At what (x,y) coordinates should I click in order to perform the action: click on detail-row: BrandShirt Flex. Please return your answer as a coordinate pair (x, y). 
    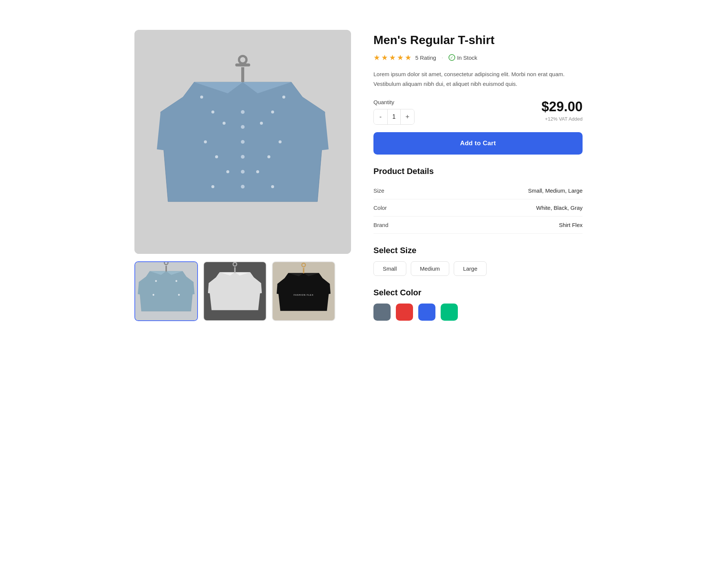
    Looking at the image, I should click on (478, 225).